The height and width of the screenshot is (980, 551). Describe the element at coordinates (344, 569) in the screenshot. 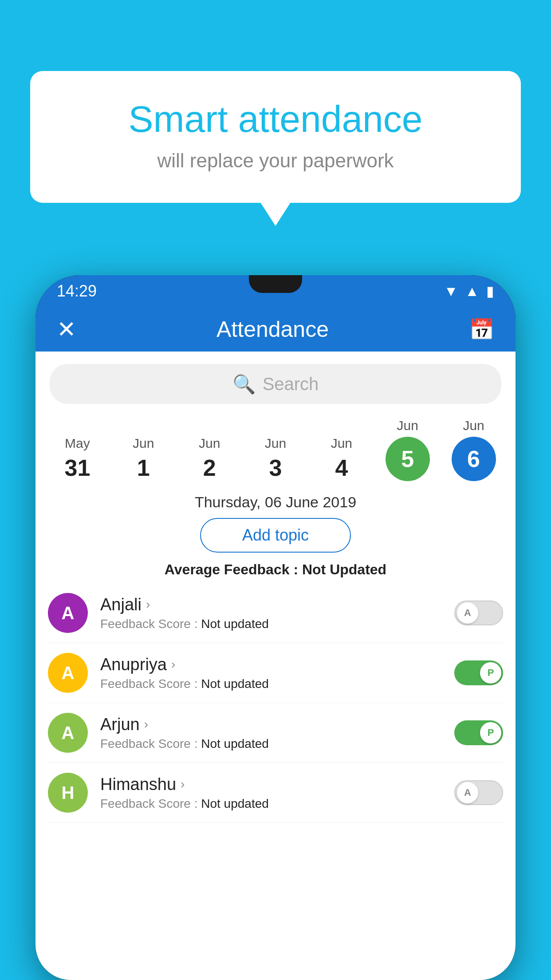

I see `feedback-value: Not Updated` at that location.